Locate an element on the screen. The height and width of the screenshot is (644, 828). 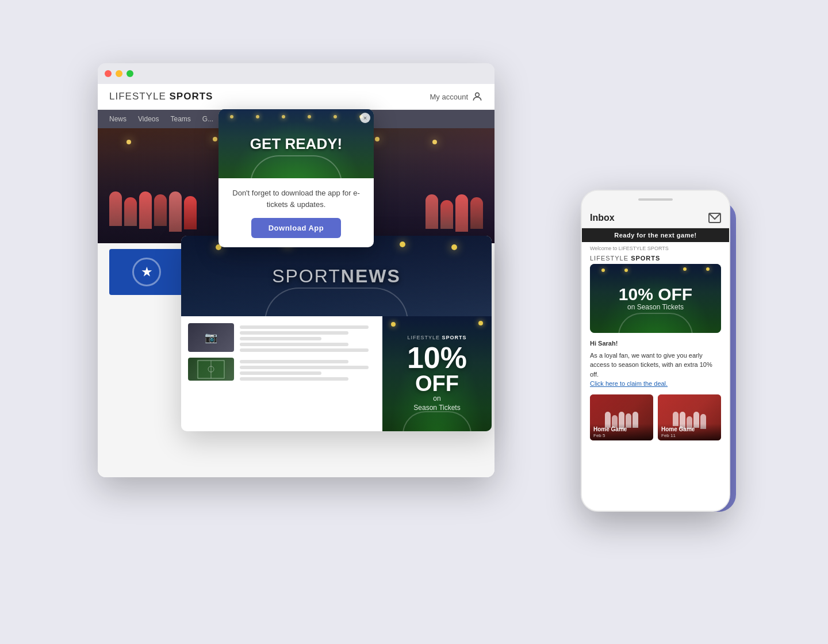
download-app-button: Download App is located at coordinates (297, 228).